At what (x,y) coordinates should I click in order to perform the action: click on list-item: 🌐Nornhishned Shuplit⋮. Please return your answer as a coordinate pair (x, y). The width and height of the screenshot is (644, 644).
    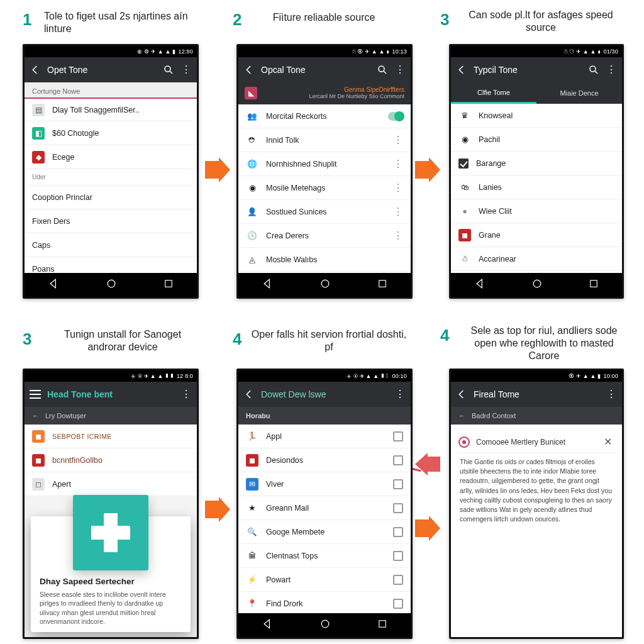
    Looking at the image, I should click on (325, 164).